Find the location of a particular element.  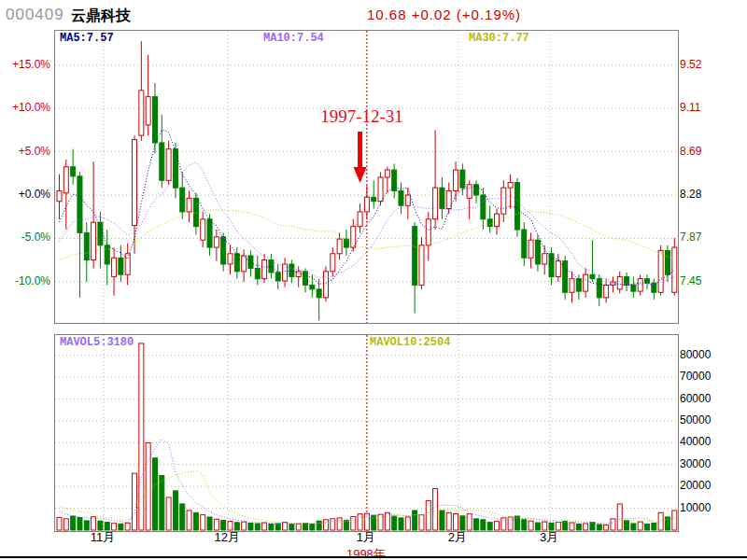

volume-tick: 20000 is located at coordinates (695, 485).